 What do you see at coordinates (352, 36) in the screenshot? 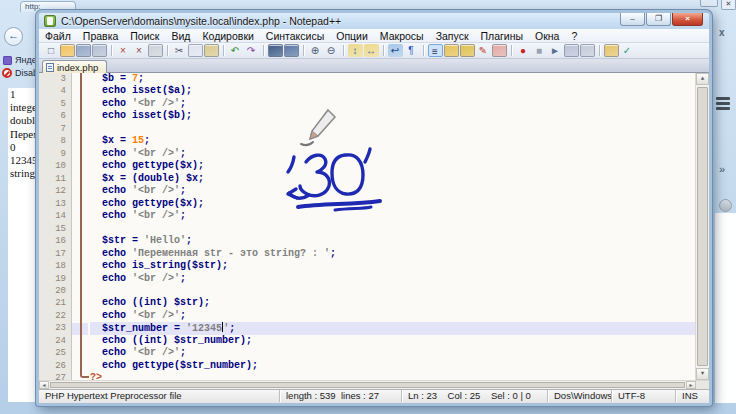
I see `menu-item-6: Опции` at bounding box center [352, 36].